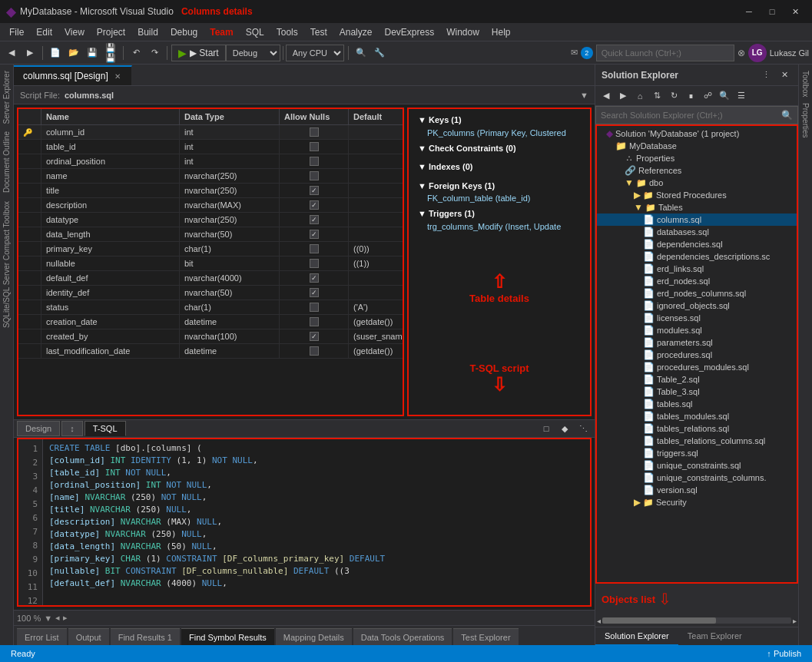 The width and height of the screenshot is (812, 662). What do you see at coordinates (184, 32) in the screenshot?
I see `menu-debug: Debug` at bounding box center [184, 32].